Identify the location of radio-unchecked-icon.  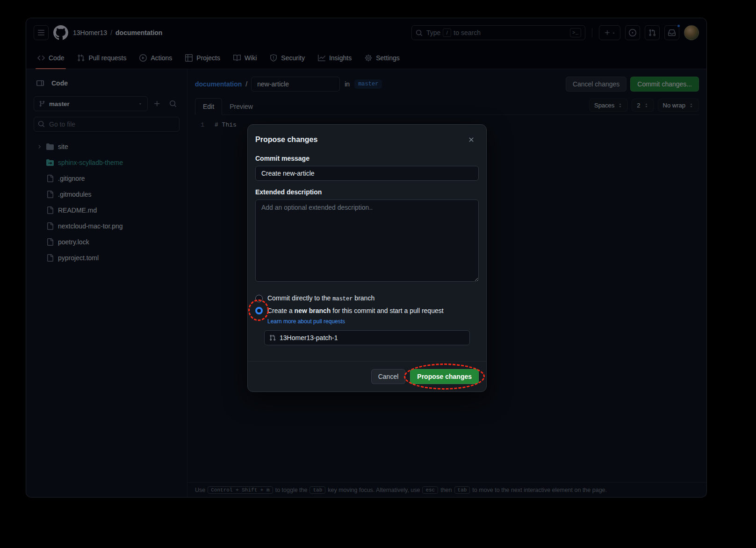
(259, 299).